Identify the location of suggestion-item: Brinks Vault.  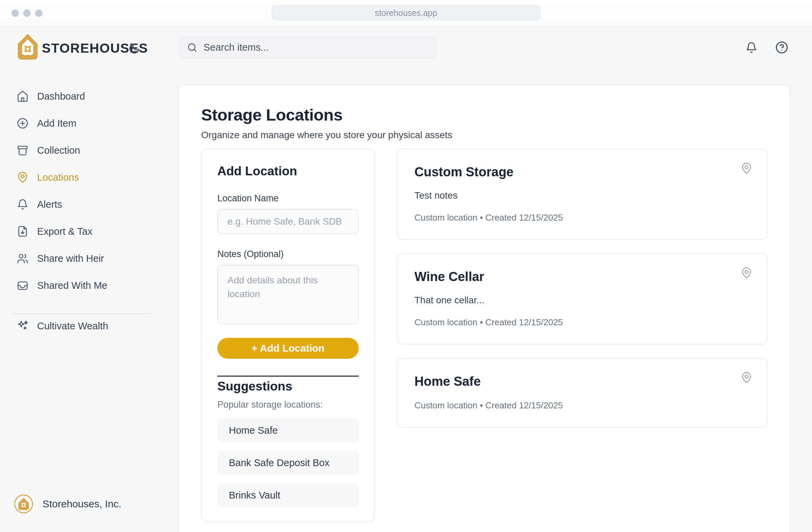
(288, 495).